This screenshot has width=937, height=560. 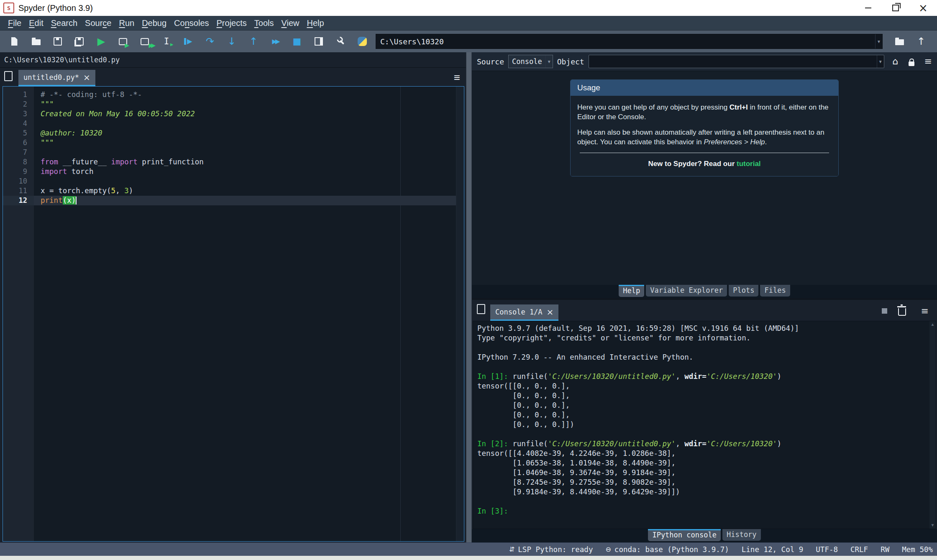 I want to click on step-return-button: ↑, so click(x=253, y=41).